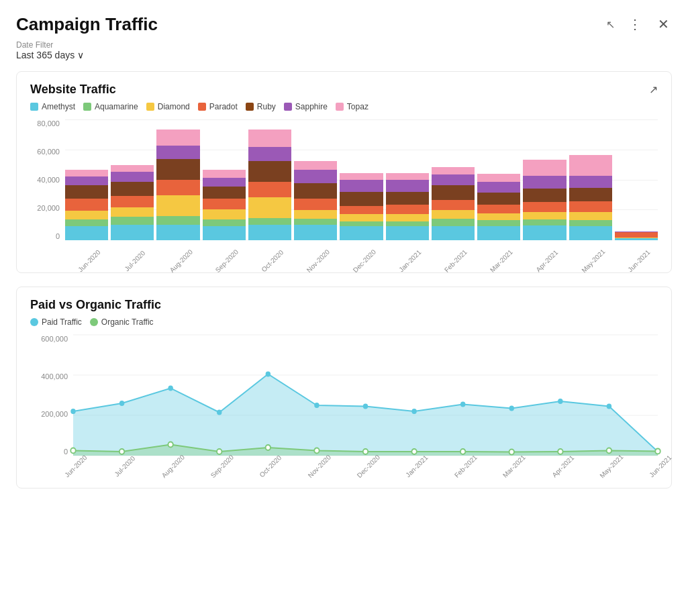 Image resolution: width=688 pixels, height=616 pixels. I want to click on legend-item: Paid Traffic, so click(56, 322).